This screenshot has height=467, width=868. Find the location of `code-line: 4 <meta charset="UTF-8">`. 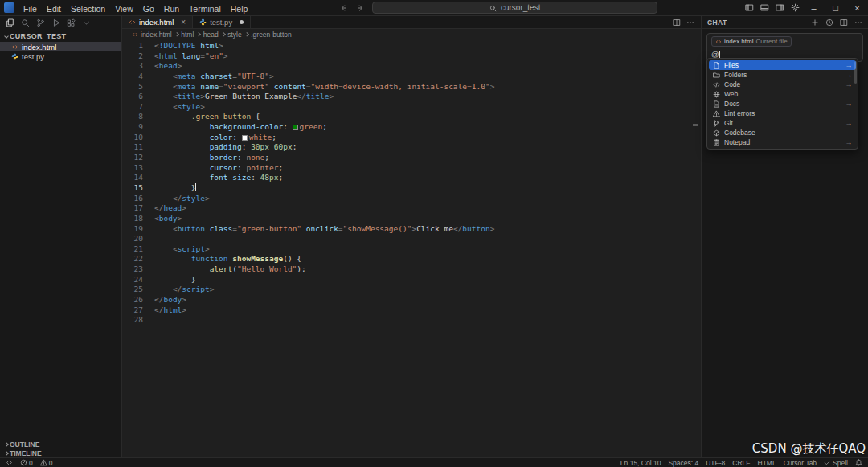

code-line: 4 <meta charset="UTF-8"> is located at coordinates (411, 77).